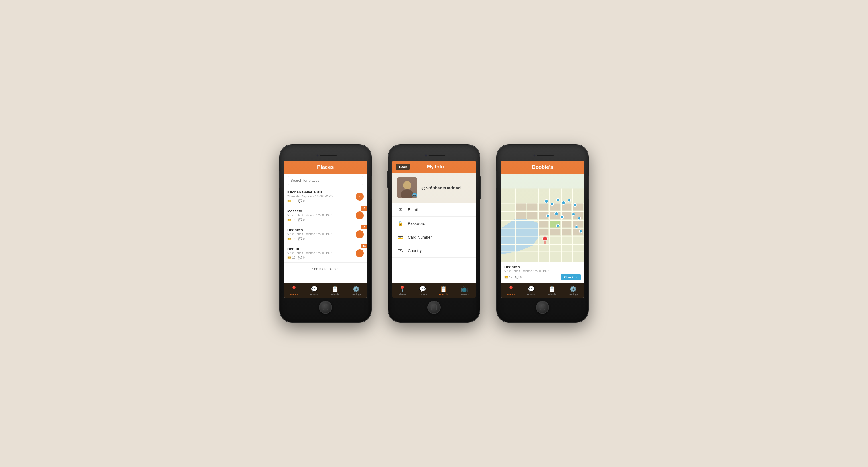 The height and width of the screenshot is (467, 868). Describe the element at coordinates (542, 167) in the screenshot. I see `map-header: Doobie's` at that location.